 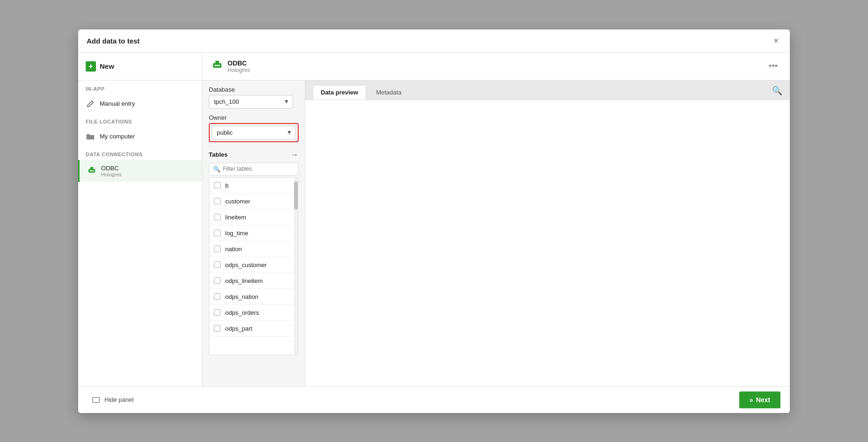 What do you see at coordinates (90, 104) in the screenshot?
I see `pencil-icon` at bounding box center [90, 104].